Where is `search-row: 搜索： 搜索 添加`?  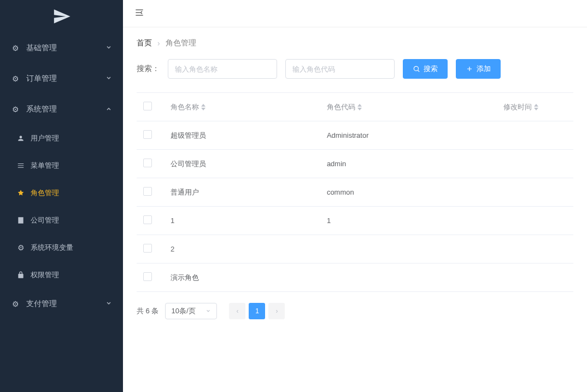
search-row: 搜索： 搜索 添加 is located at coordinates (355, 69).